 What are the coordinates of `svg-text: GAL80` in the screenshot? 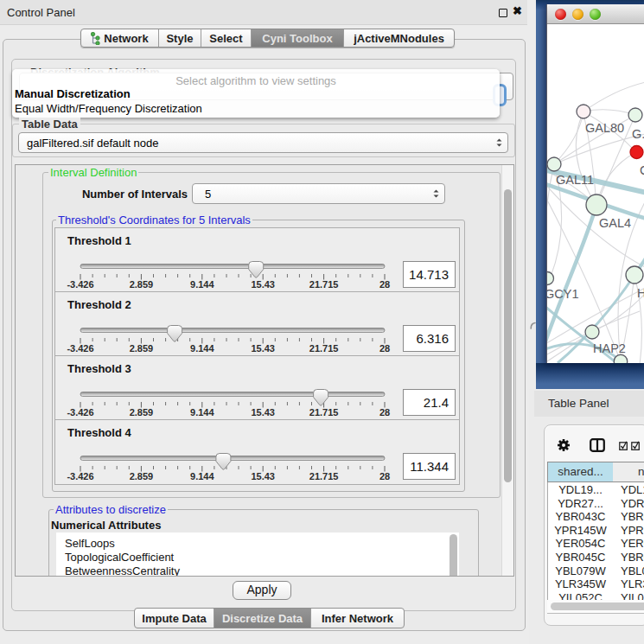 It's located at (605, 128).